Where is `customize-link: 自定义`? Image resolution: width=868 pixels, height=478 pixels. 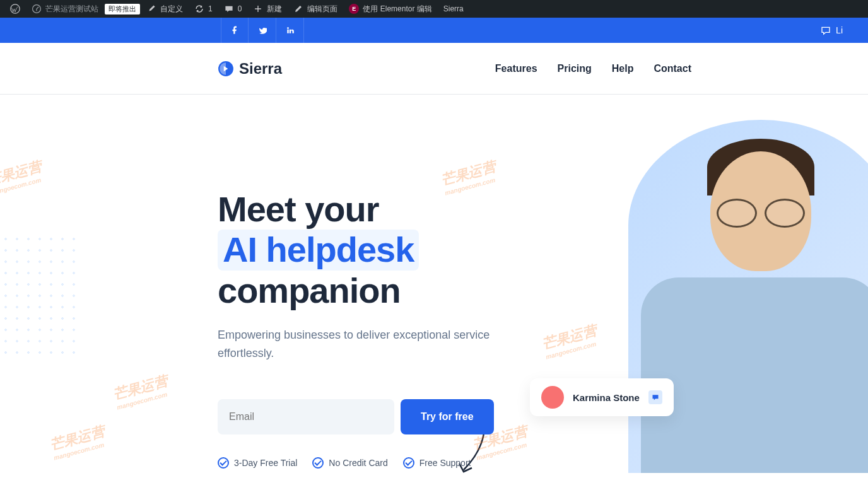
customize-link: 自定义 is located at coordinates (165, 9).